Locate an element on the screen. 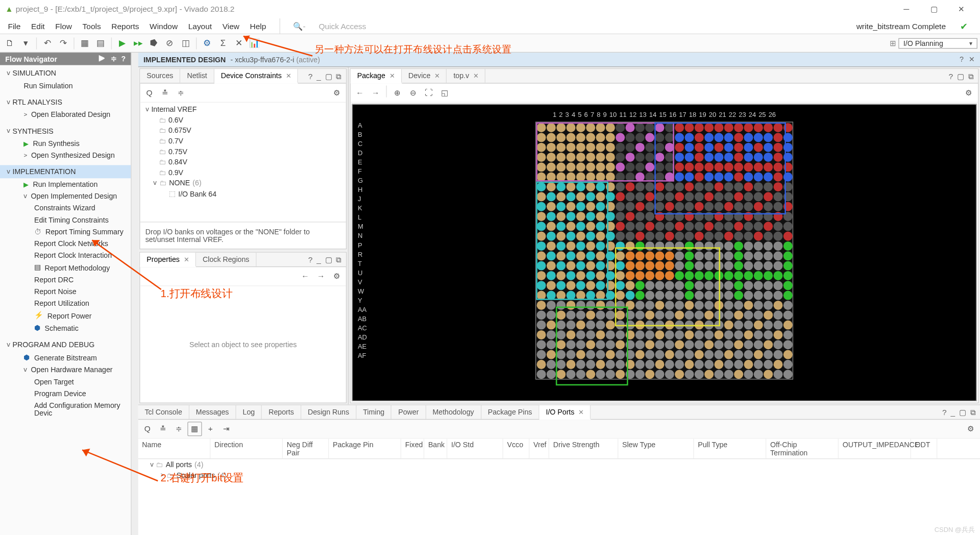 This screenshot has width=980, height=535. export-icon: ⇥ is located at coordinates (226, 429).